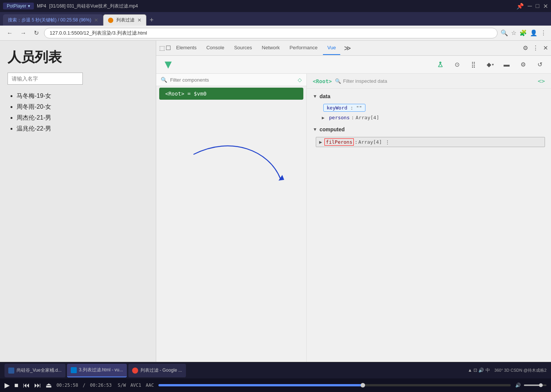  What do you see at coordinates (135, 385) in the screenshot?
I see `codec-display: AVC1` at bounding box center [135, 385].